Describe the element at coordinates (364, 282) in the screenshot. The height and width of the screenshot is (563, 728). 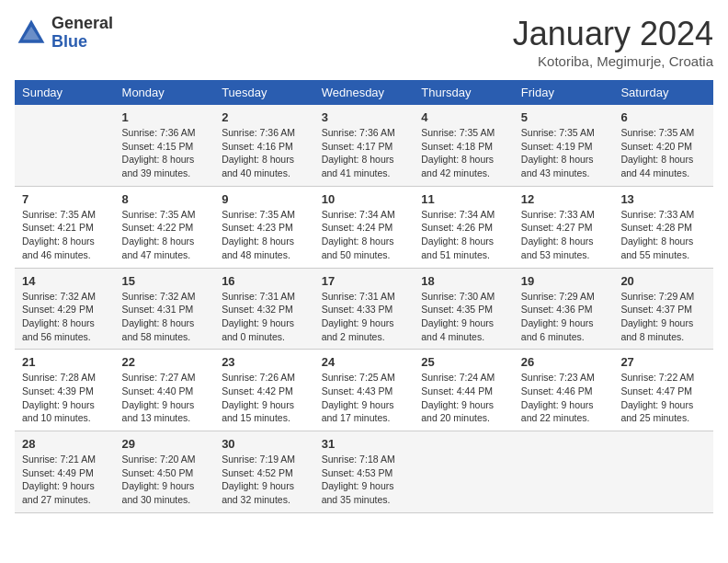
I see `day-number: 17` at that location.